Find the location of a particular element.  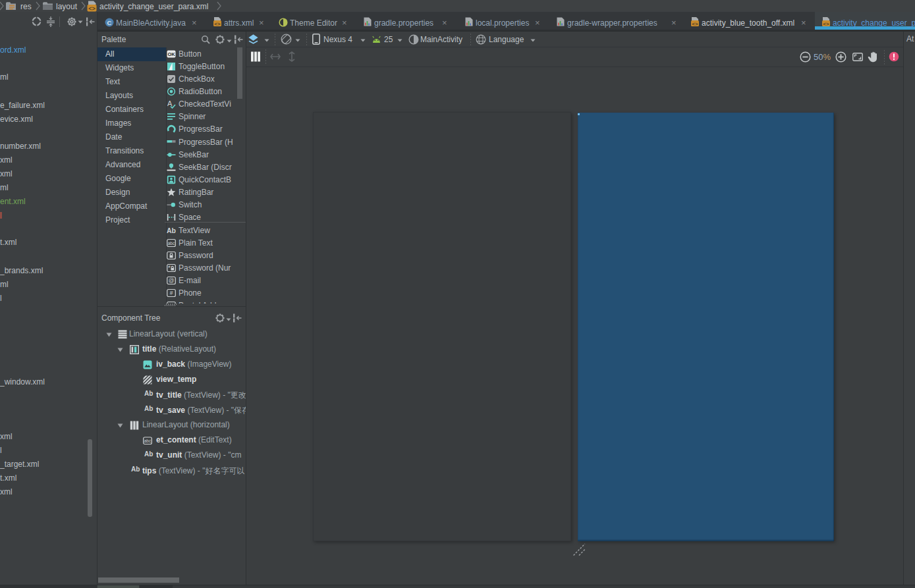

svg-text: OK is located at coordinates (171, 54).